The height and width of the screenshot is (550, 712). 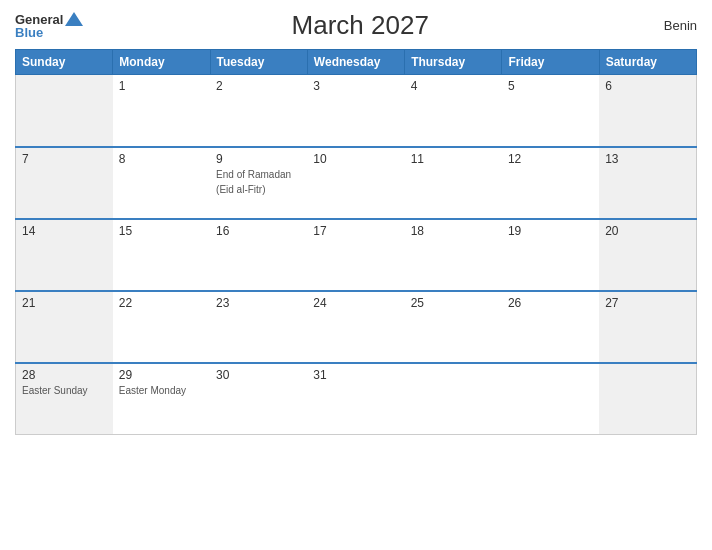 I want to click on day-number: 29, so click(x=162, y=375).